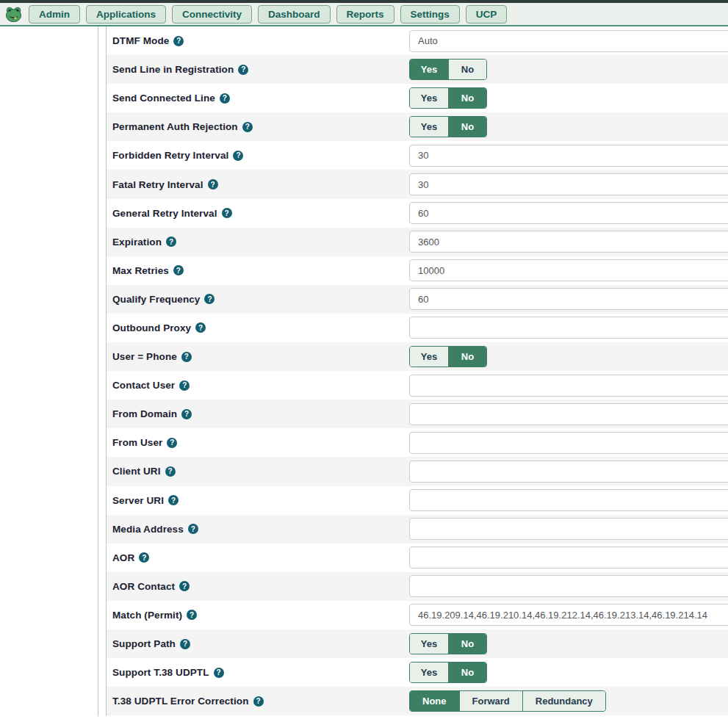  I want to click on nav-button-dashboard: Dashboard, so click(294, 15).